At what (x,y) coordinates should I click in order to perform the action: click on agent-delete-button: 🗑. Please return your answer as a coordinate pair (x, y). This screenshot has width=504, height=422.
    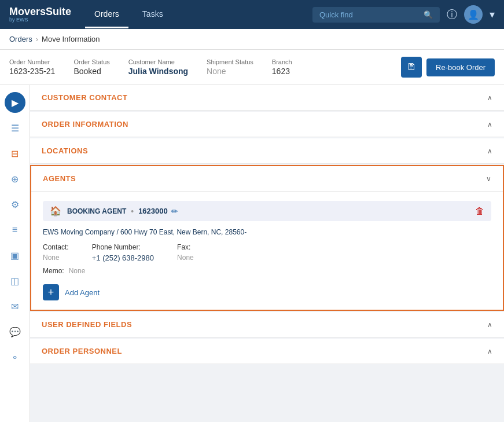
    Looking at the image, I should click on (480, 211).